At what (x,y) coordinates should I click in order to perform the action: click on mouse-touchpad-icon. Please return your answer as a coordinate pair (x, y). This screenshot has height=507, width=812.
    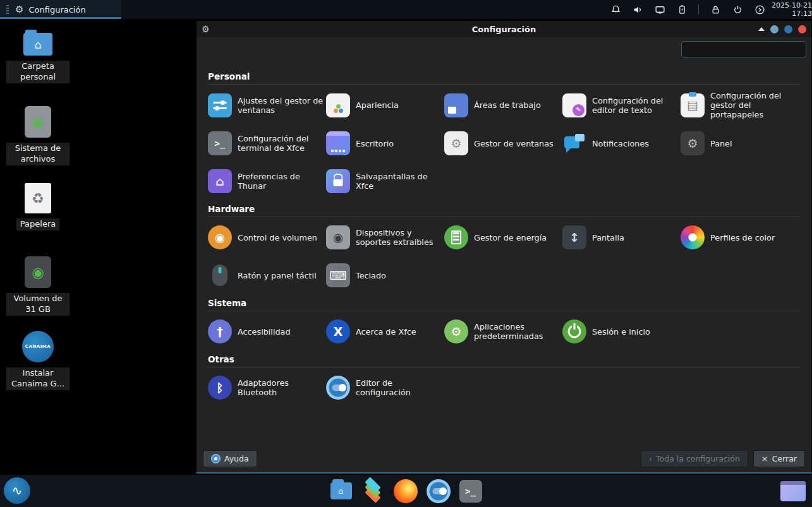
    Looking at the image, I should click on (220, 275).